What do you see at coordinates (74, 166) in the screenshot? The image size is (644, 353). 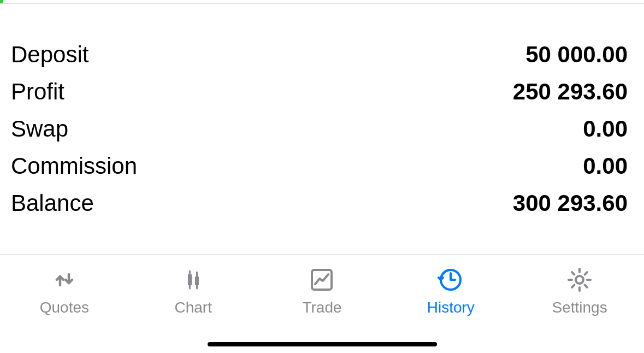 I see `row-label-commission: Commission` at bounding box center [74, 166].